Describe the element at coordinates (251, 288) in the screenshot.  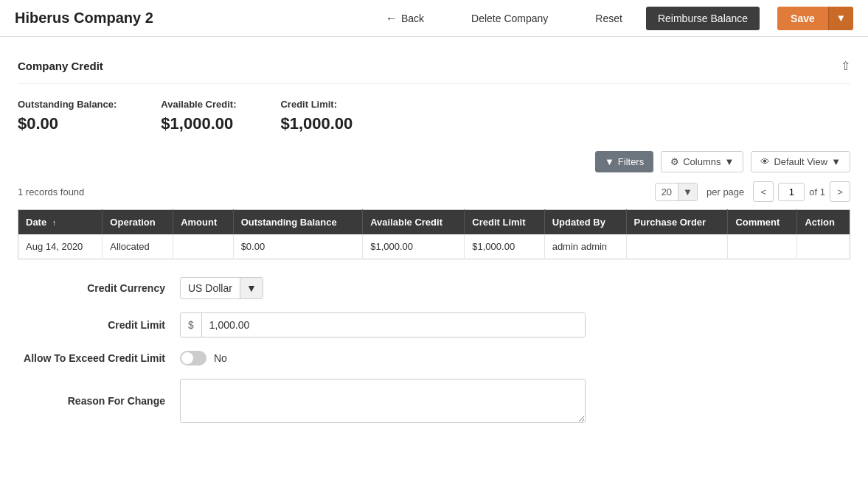
I see `currency-dropdown-icon: ▼` at that location.